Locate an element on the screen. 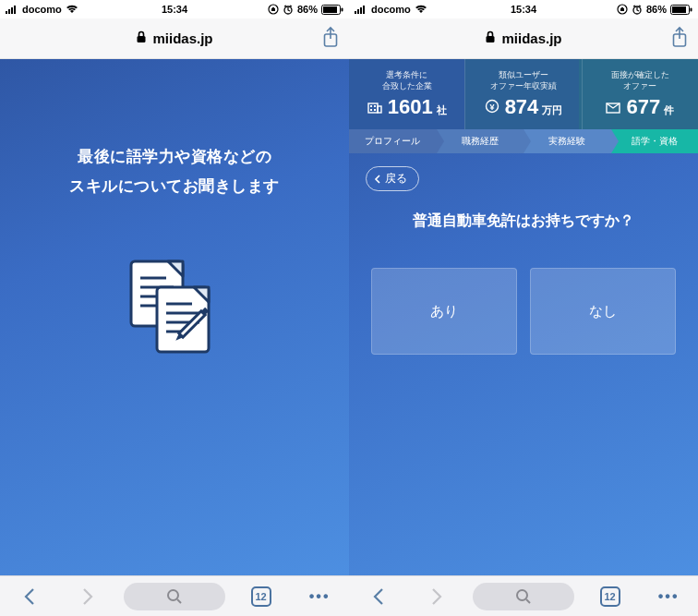 The width and height of the screenshot is (698, 616). yen-icon: ¥ is located at coordinates (492, 108).